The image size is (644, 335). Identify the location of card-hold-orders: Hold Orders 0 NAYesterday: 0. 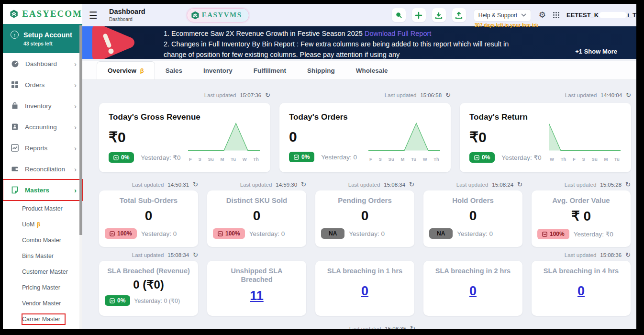
(473, 219).